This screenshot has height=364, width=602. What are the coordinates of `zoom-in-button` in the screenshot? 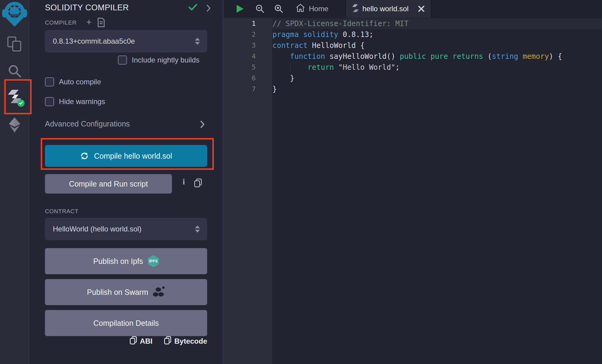 It's located at (279, 9).